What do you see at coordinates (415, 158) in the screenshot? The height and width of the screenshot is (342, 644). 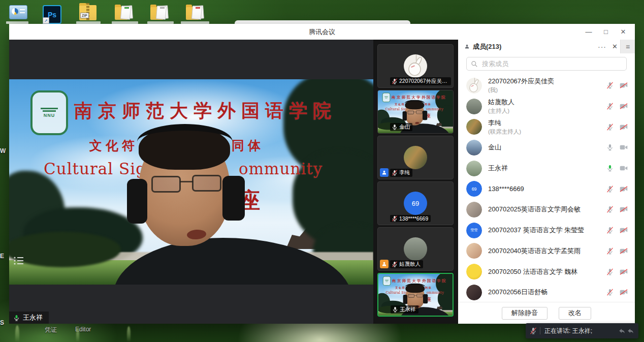 I see `video-thumbnail: 李纯` at bounding box center [415, 158].